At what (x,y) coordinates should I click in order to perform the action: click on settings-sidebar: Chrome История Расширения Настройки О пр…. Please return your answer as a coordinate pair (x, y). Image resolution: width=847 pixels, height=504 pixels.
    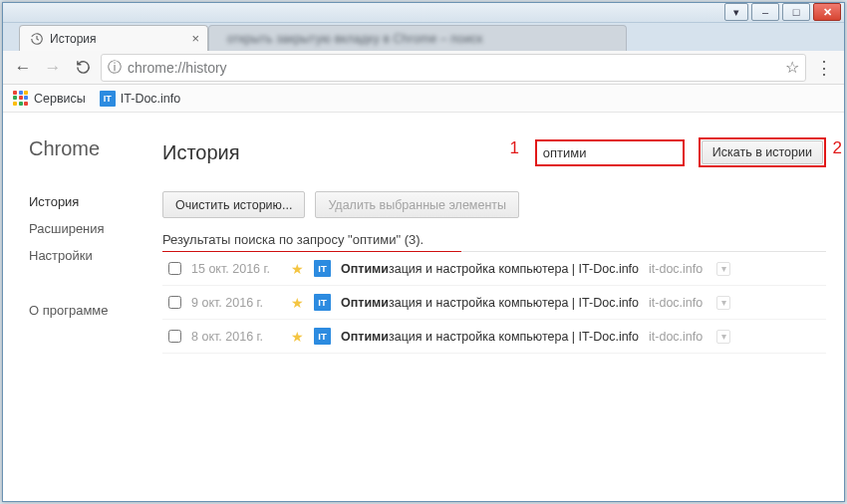
    Looking at the image, I should click on (78, 307).